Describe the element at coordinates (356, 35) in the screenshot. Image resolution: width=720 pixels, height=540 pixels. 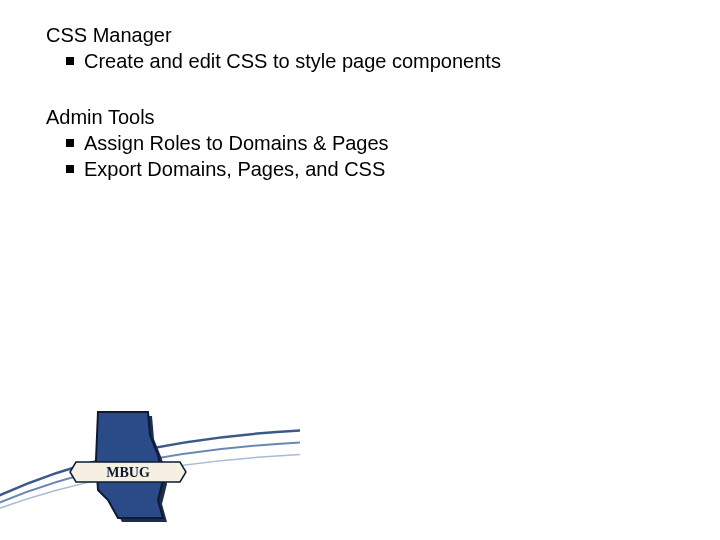
I see `section-title-css-manager: CSS Manager` at that location.